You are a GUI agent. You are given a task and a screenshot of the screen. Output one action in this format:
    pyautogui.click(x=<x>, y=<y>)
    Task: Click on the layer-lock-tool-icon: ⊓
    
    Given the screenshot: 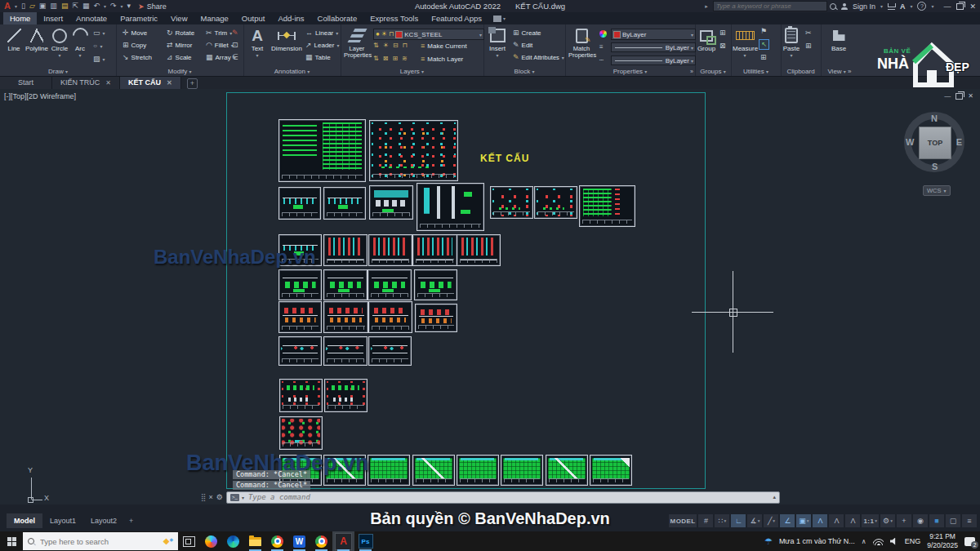 What is the action you would take?
    pyautogui.click(x=405, y=46)
    